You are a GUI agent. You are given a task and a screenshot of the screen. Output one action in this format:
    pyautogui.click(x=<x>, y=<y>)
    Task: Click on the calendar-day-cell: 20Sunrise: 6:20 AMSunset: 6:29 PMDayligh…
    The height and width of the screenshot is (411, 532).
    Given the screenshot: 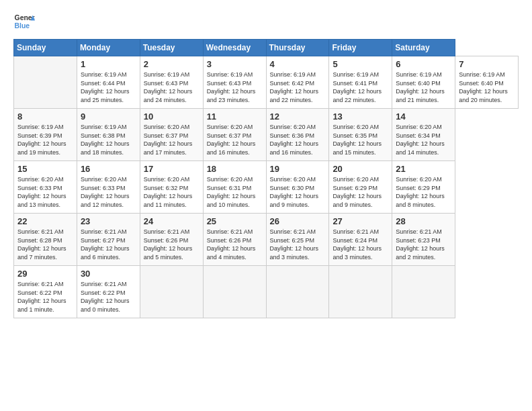 What is the action you would take?
    pyautogui.click(x=361, y=187)
    